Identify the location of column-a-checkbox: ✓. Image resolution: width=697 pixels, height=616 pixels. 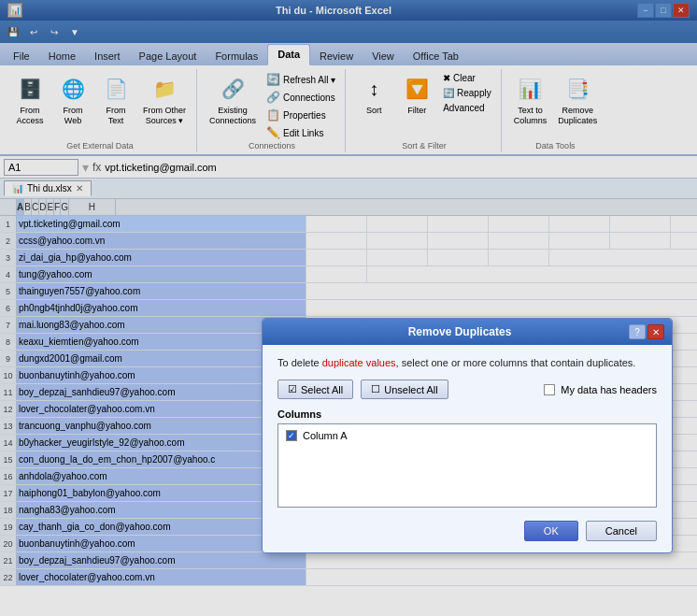
(292, 436).